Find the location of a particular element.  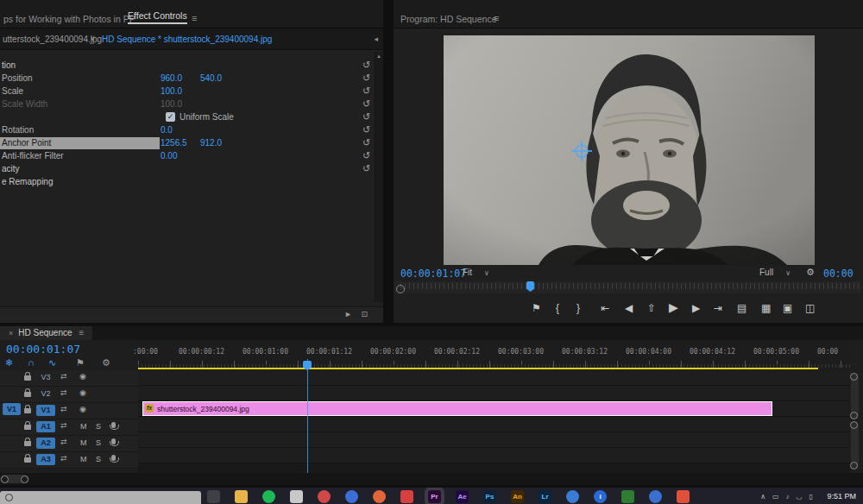

windows-search-box is located at coordinates (100, 497).